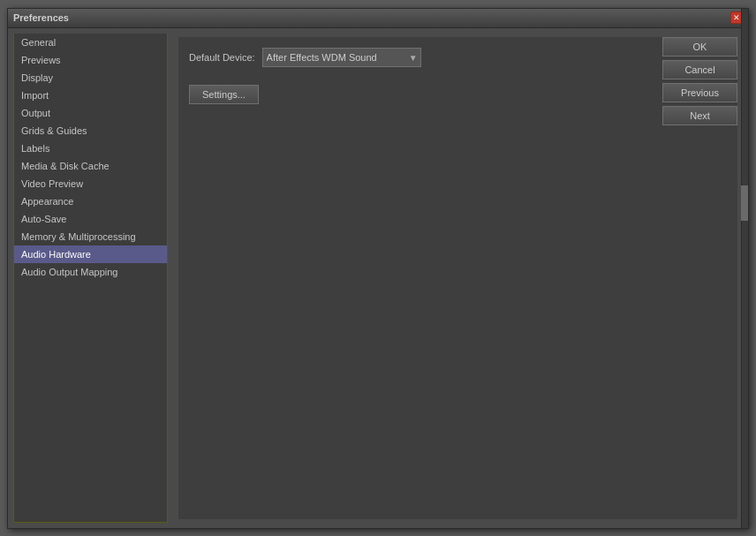  I want to click on sidebar-item-import: Import, so click(90, 95).